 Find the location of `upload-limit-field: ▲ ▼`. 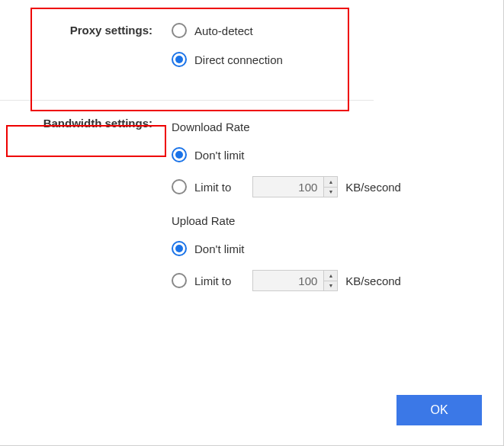

upload-limit-field: ▲ ▼ is located at coordinates (295, 281).